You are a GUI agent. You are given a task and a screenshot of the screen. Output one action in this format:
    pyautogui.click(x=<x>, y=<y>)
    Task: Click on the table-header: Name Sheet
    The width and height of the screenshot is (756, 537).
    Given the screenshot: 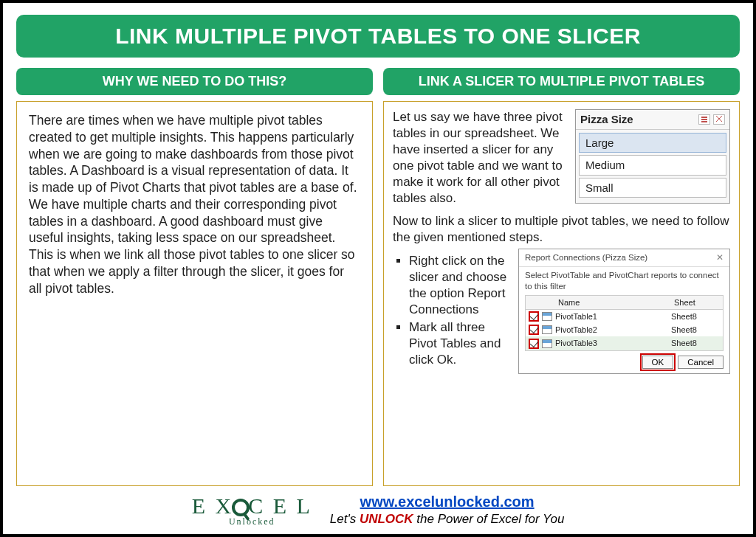 What is the action you would take?
    pyautogui.click(x=625, y=302)
    